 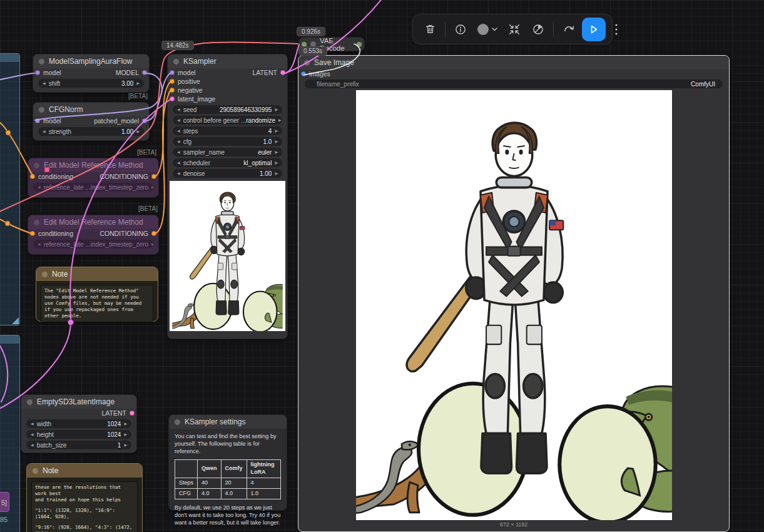 I want to click on group-panel-top, so click(x=10, y=189).